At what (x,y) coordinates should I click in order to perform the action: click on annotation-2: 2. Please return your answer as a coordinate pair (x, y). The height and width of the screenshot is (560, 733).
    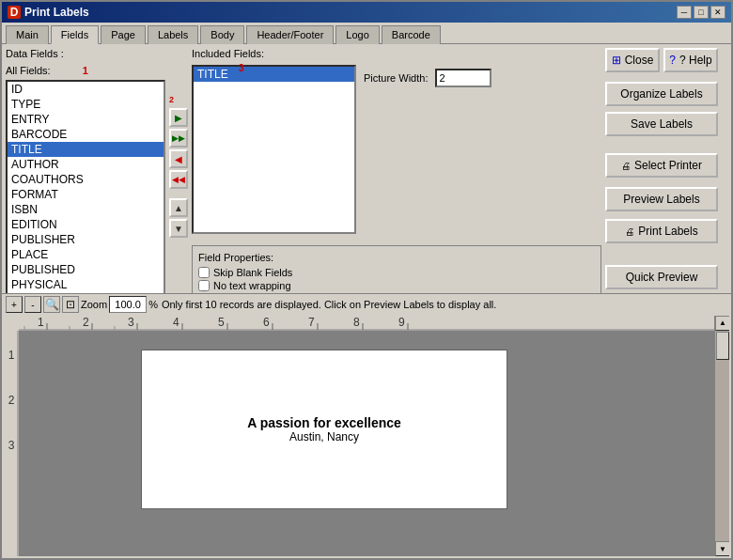
    Looking at the image, I should click on (179, 100).